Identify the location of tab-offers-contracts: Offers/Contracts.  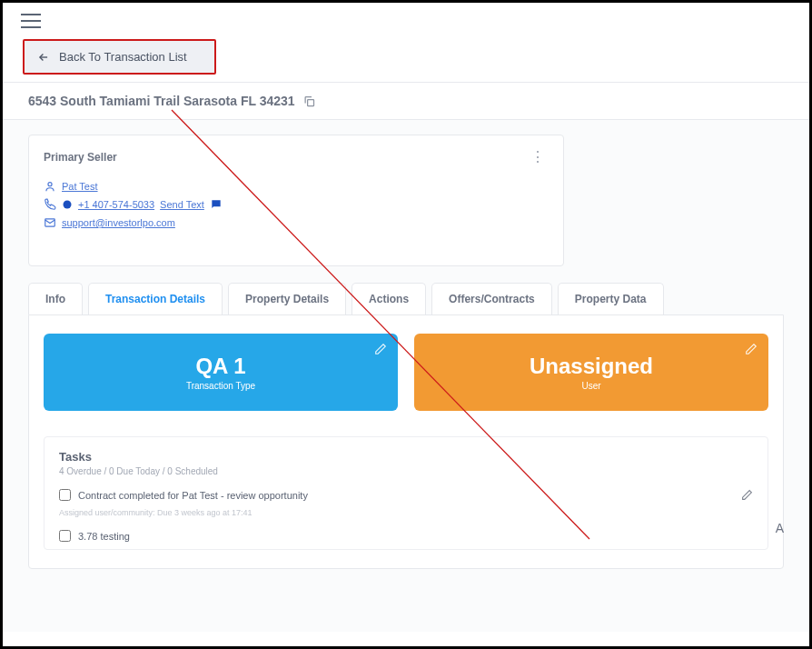
(492, 298).